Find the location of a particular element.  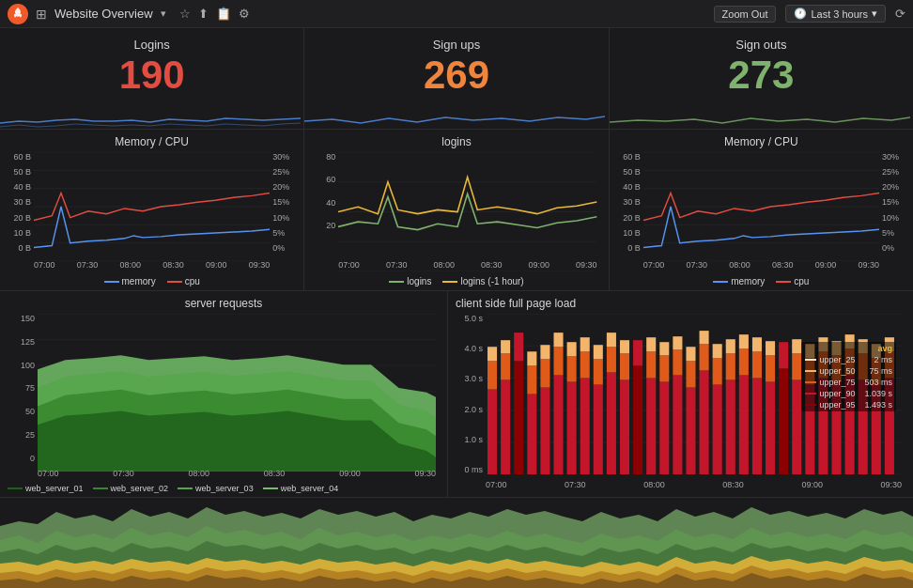

logins-chart-panel: logins 80604020 07:0007:3008 is located at coordinates (456, 210).